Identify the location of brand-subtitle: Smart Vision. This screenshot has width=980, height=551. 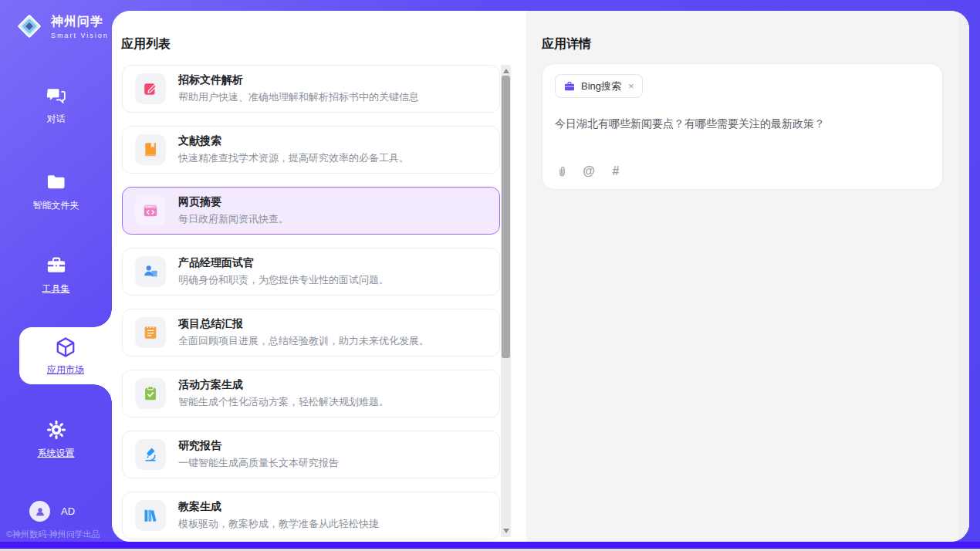
(80, 35).